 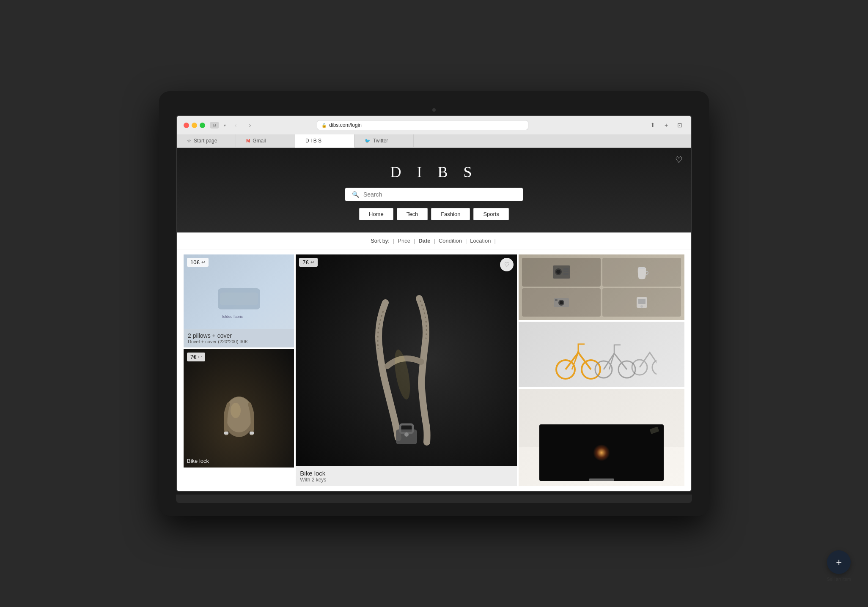 What do you see at coordinates (412, 214) in the screenshot?
I see `tech-nav-button: Tech` at bounding box center [412, 214].